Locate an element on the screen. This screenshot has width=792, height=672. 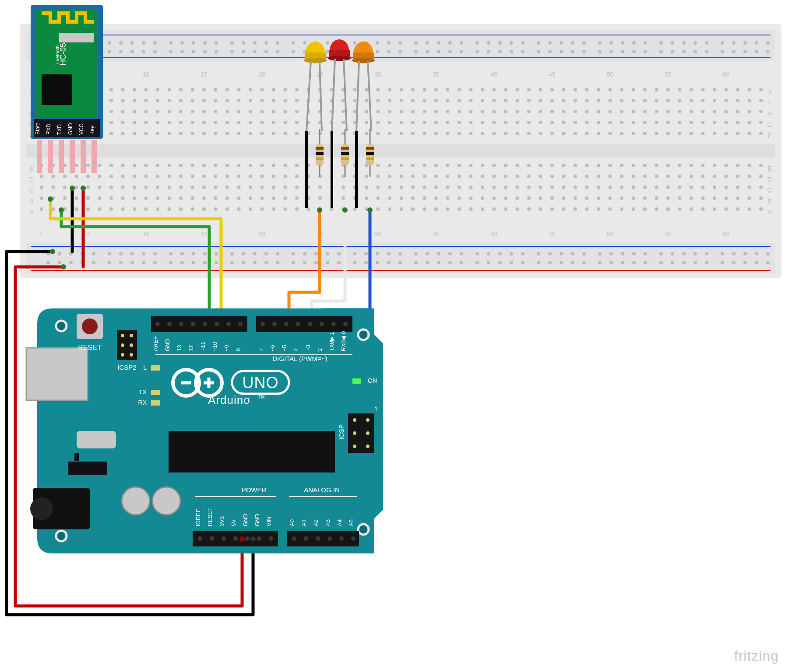
svg-text: 30 is located at coordinates (378, 74).